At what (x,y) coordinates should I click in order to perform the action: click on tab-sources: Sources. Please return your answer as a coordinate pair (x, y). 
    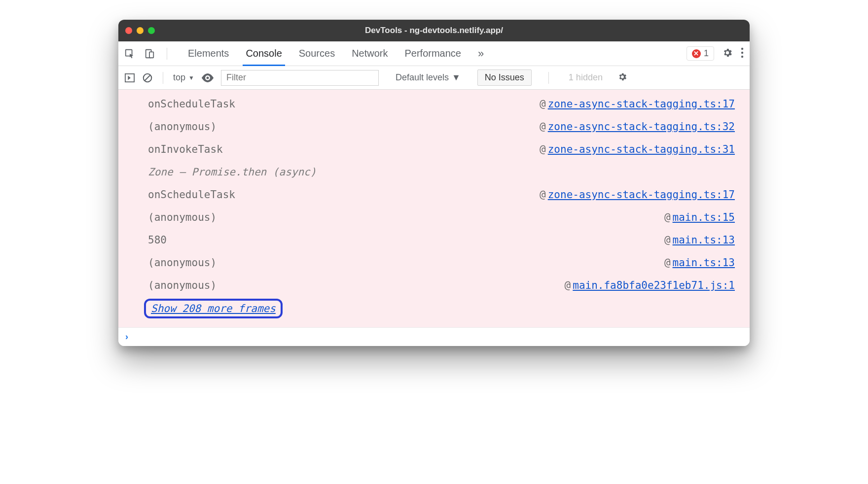
    Looking at the image, I should click on (317, 53).